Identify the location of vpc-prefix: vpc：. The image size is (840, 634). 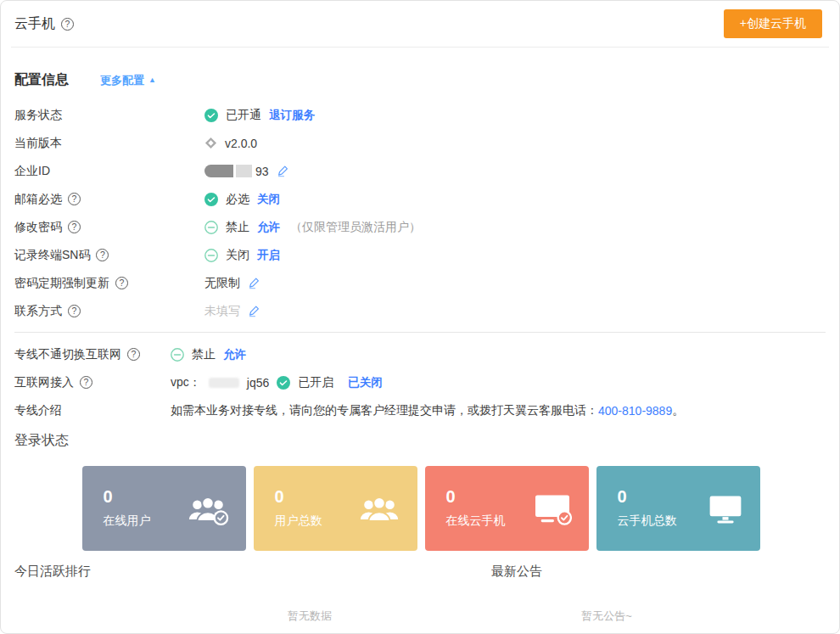
(186, 383).